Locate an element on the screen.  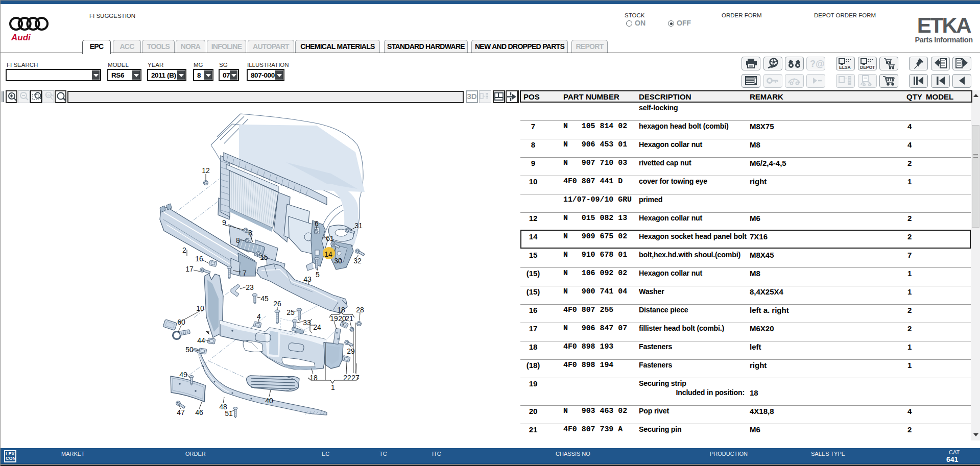
svg-text: 12 is located at coordinates (206, 170).